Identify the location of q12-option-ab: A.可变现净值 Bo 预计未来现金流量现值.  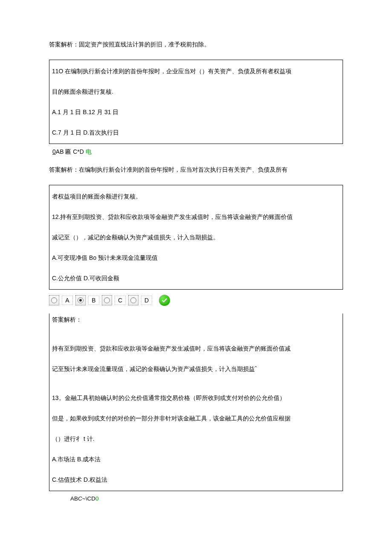
(196, 258).